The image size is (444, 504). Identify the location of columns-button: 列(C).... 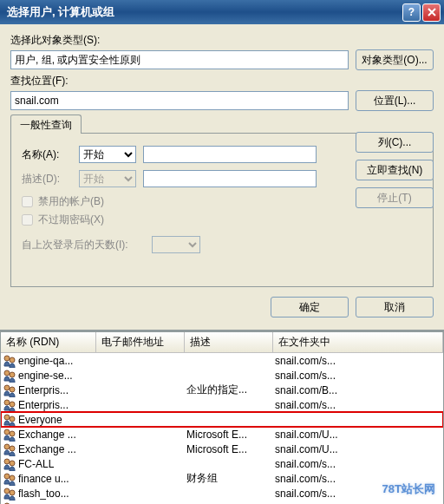
(395, 142).